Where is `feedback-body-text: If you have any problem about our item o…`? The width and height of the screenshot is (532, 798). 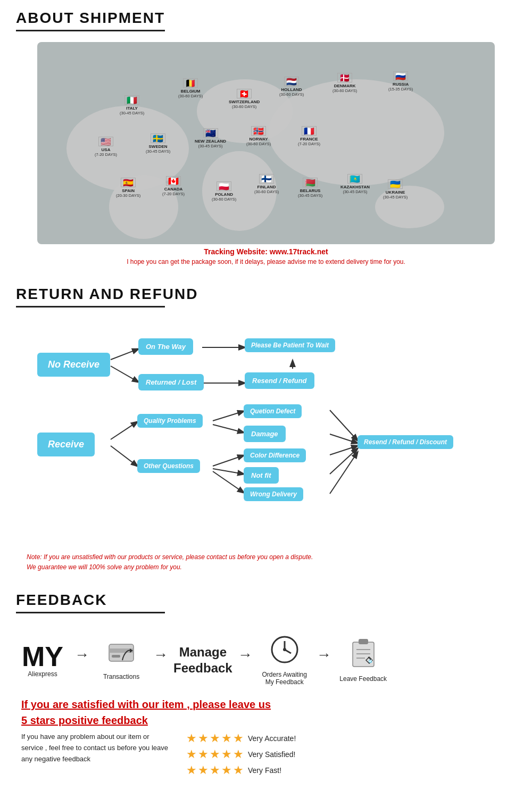
feedback-body-text: If you have any problem about our item o… is located at coordinates (96, 748).